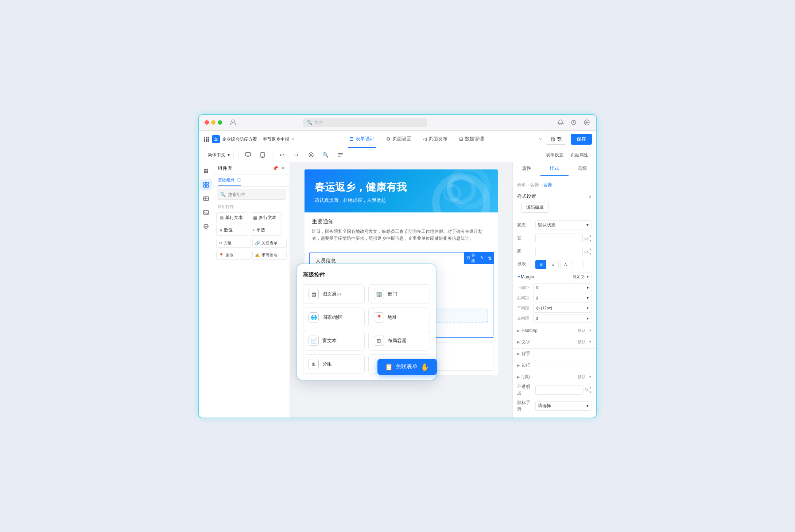 This screenshot has width=795, height=532. I want to click on publish-icon: ◁, so click(425, 139).